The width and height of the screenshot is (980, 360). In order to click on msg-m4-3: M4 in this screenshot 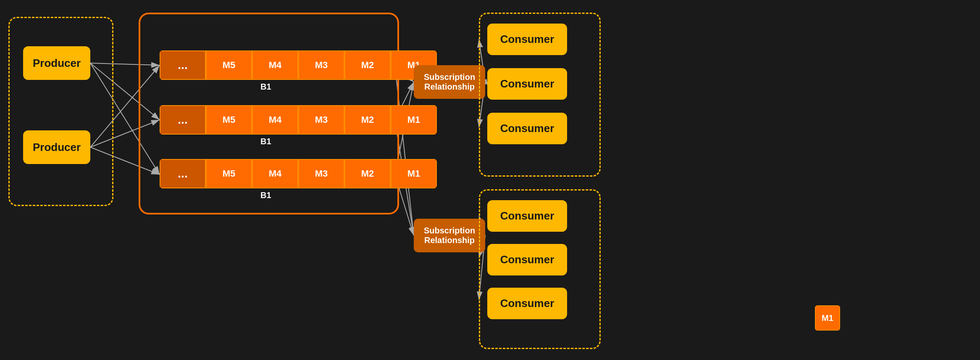, I will do `click(275, 174)`.